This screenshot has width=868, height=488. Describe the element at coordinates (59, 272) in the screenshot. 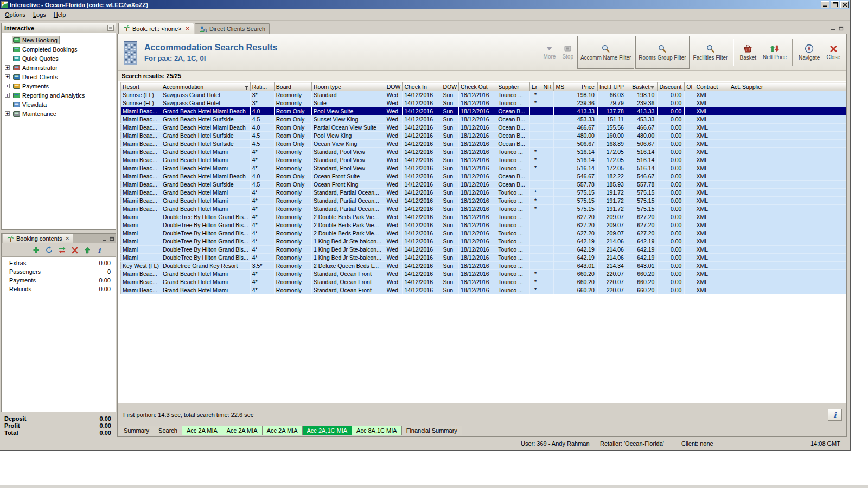

I see `booking-list-item: Passengers0` at that location.